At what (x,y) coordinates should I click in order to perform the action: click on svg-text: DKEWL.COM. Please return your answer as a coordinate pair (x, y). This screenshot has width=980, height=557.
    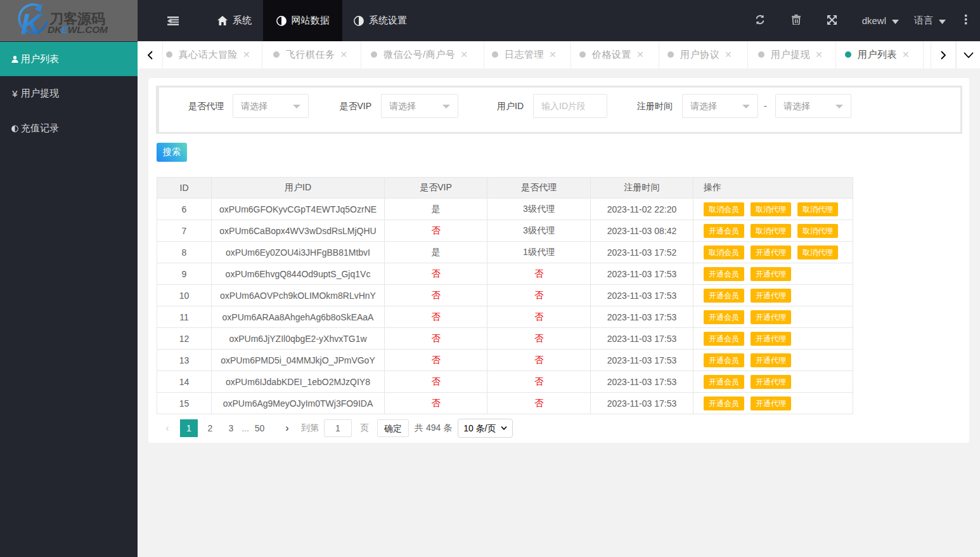
    Looking at the image, I should click on (78, 29).